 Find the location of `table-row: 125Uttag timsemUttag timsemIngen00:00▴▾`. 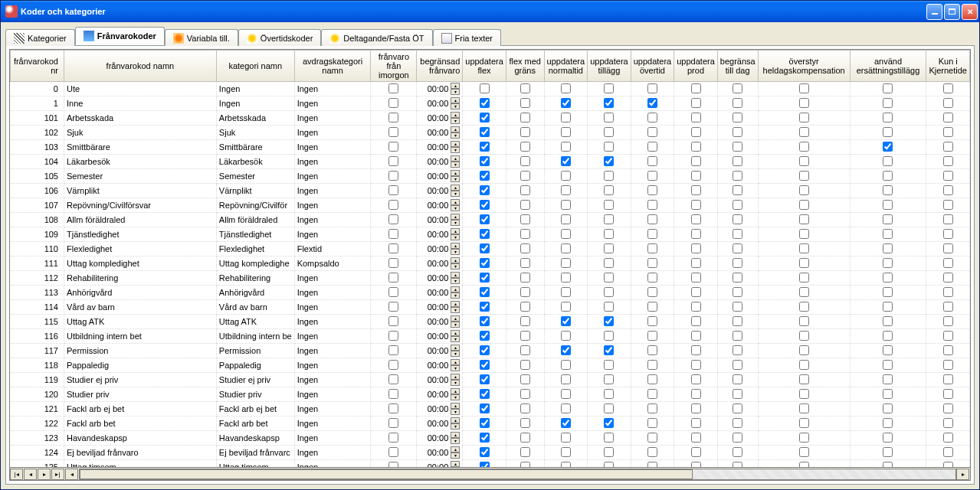

table-row: 125Uttag timsemUttag timsemIngen00:00▴▾ is located at coordinates (490, 464).